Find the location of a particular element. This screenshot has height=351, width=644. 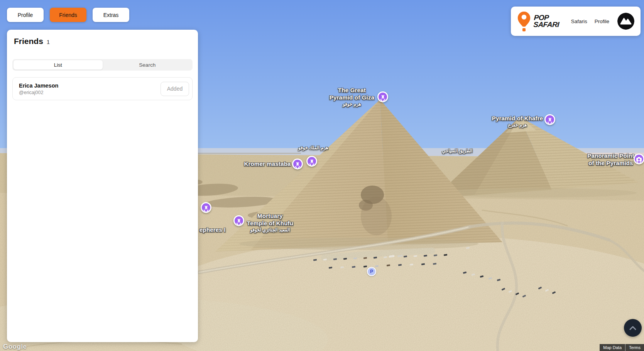

brand-nav-card: POP SAFARI Safaris Profile is located at coordinates (576, 21).